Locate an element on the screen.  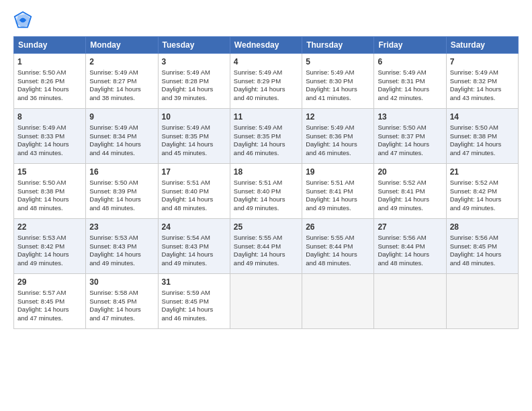
day-info: Sunrise: 5:49 AMSunset: 8:32 PMDaylight:… is located at coordinates (482, 86).